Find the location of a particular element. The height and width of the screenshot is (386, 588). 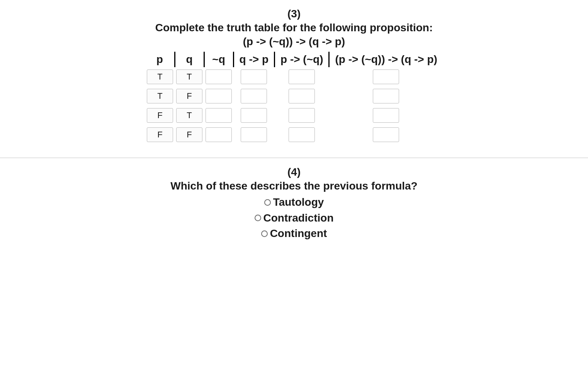

truth-table-header-row: p q ~q q -> p p -> (~q) (p -> (~q)) -> (… is located at coordinates (294, 59).